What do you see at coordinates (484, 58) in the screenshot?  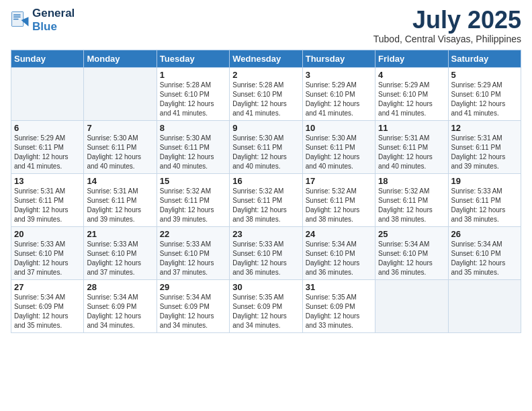 I see `column-header-saturday: Saturday` at bounding box center [484, 58].